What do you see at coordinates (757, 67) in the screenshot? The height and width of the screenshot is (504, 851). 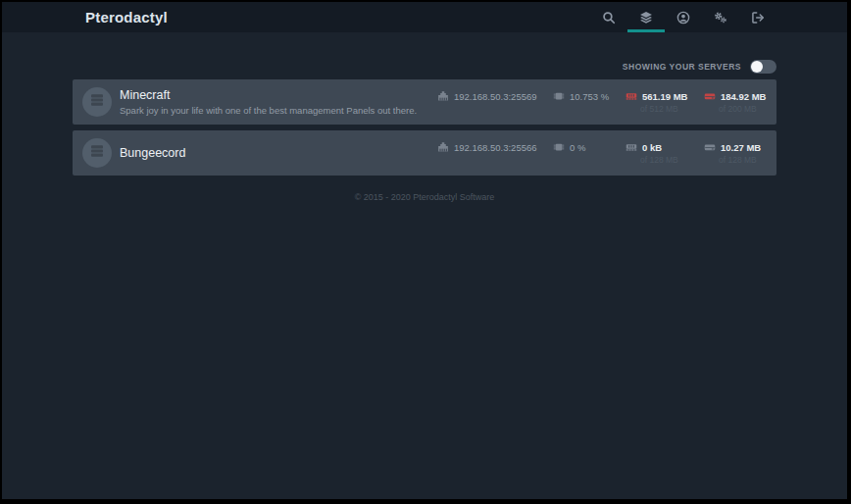 I see `toggle-knob` at bounding box center [757, 67].